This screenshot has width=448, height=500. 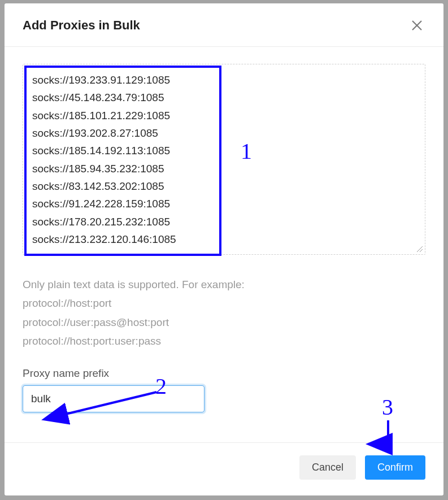 I want to click on close-button, so click(x=417, y=25).